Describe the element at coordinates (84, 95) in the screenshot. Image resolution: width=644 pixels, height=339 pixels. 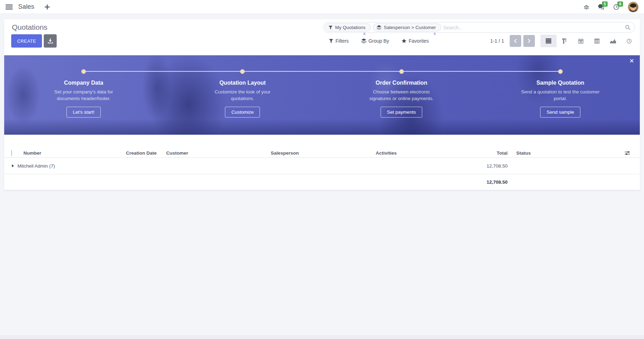
I see `onboarding-step-company-data: Company Data Set your company's data for…` at that location.